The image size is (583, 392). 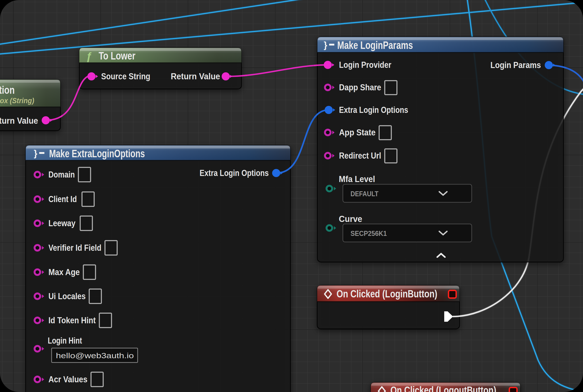 I want to click on svg-text: Dapp Share, so click(x=360, y=88).